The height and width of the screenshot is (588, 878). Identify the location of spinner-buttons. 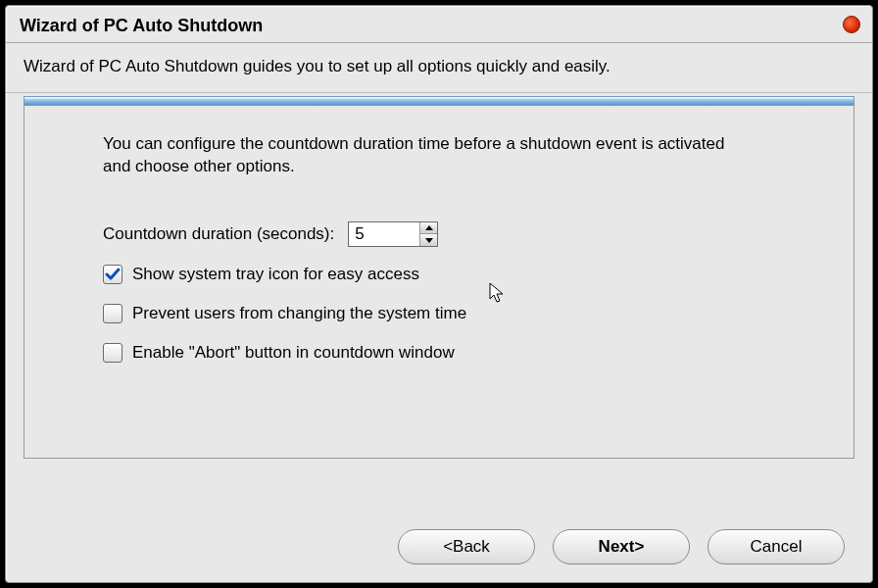
(428, 234).